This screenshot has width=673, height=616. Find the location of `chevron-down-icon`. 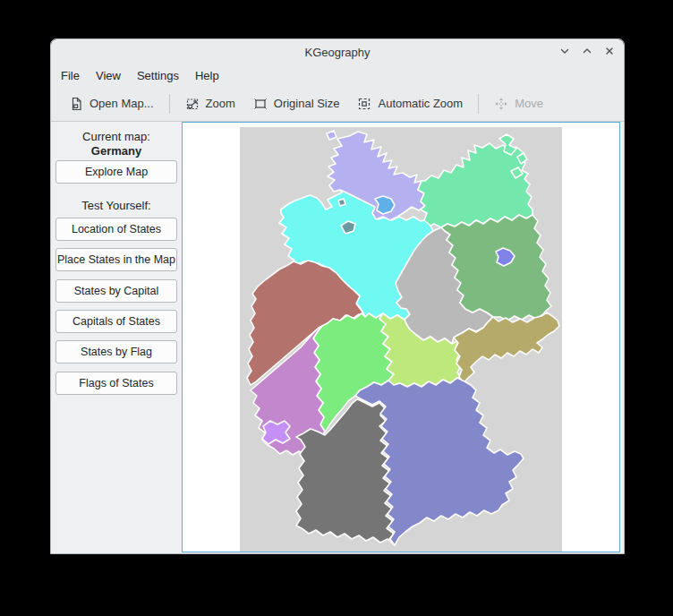

chevron-down-icon is located at coordinates (565, 52).